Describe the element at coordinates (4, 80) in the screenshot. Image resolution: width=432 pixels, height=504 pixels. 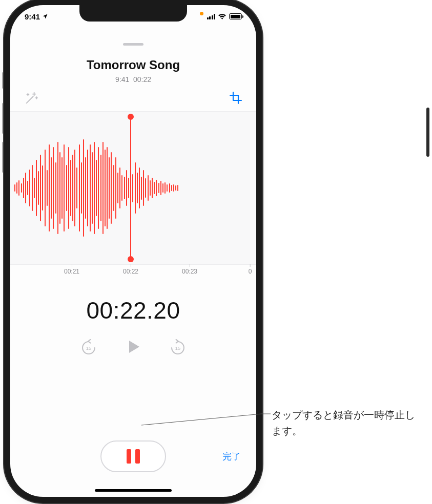
I see `mute-switch` at that location.